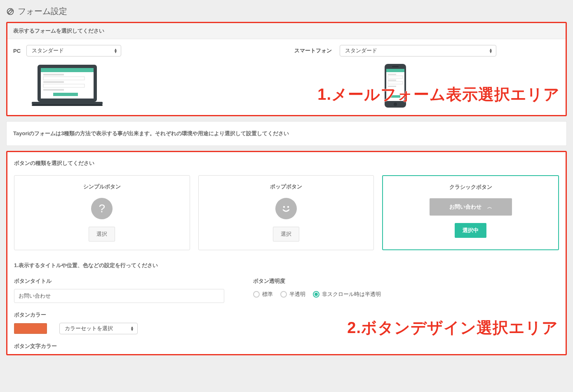 This screenshot has width=573, height=392. Describe the element at coordinates (315, 51) in the screenshot. I see `smartphone-label: スマートフォン` at that location.